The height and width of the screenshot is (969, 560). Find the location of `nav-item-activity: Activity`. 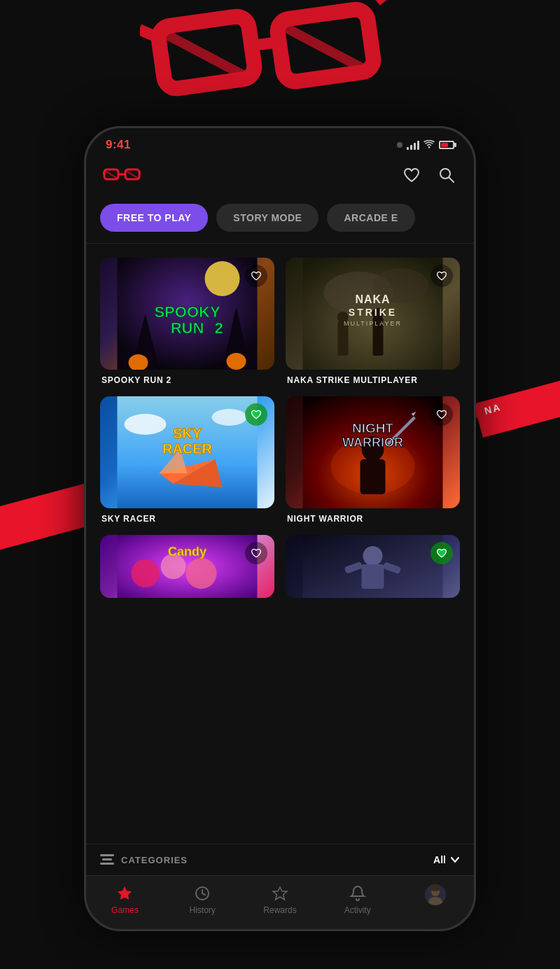

nav-item-activity: Activity is located at coordinates (357, 900).